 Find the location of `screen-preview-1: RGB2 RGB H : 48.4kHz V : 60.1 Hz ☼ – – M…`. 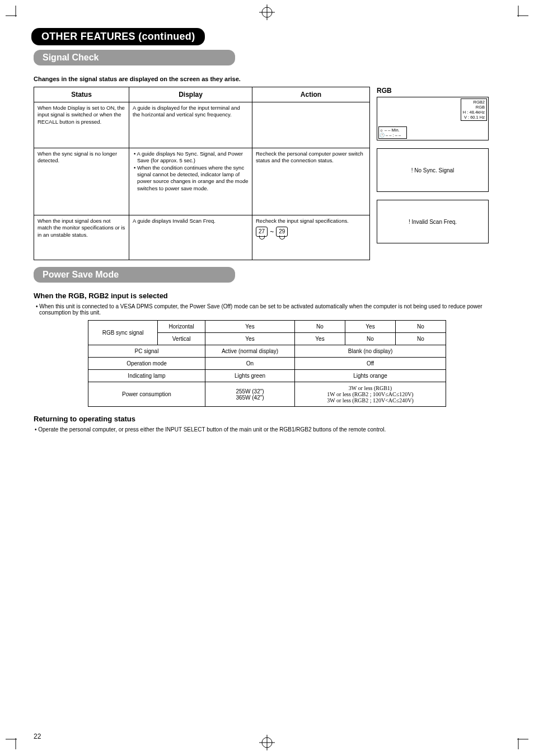

screen-preview-1: RGB2 RGB H : 48.4kHz V : 60.1 Hz ☼ – – M… is located at coordinates (433, 119).